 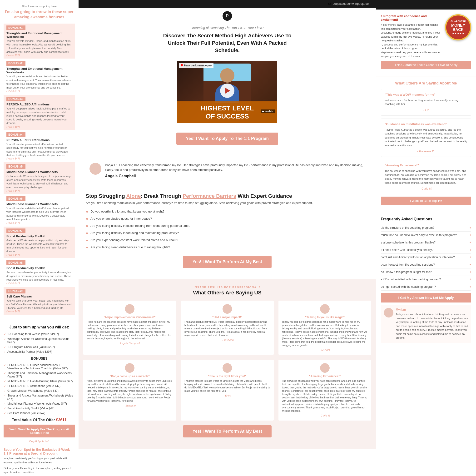 I want to click on top-bar: ✉ pooja@coachwithpooja.com, so click(x=227, y=4).